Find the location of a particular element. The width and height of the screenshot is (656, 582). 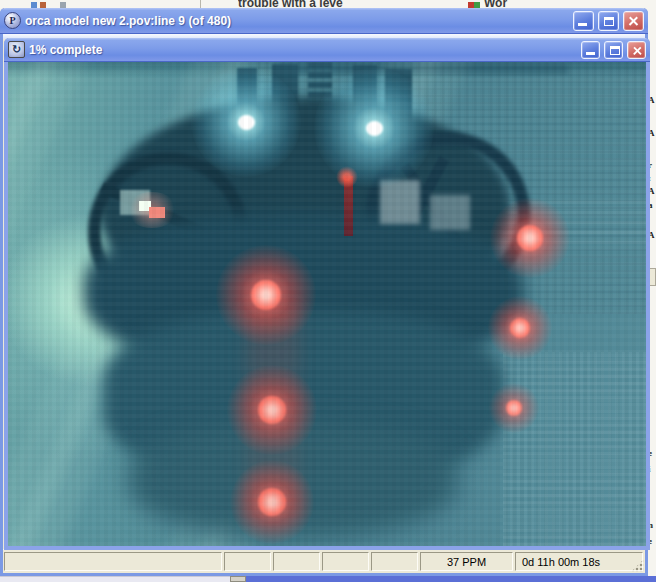

text-fragment: Wor is located at coordinates (514, 4).